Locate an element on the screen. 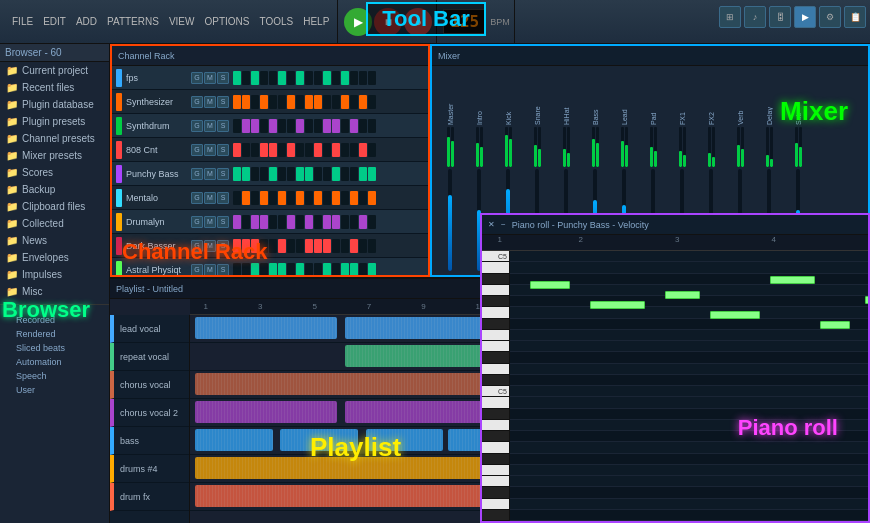 Image resolution: width=870 pixels, height=523 pixels. ch-btn-m-2: M is located at coordinates (210, 126).